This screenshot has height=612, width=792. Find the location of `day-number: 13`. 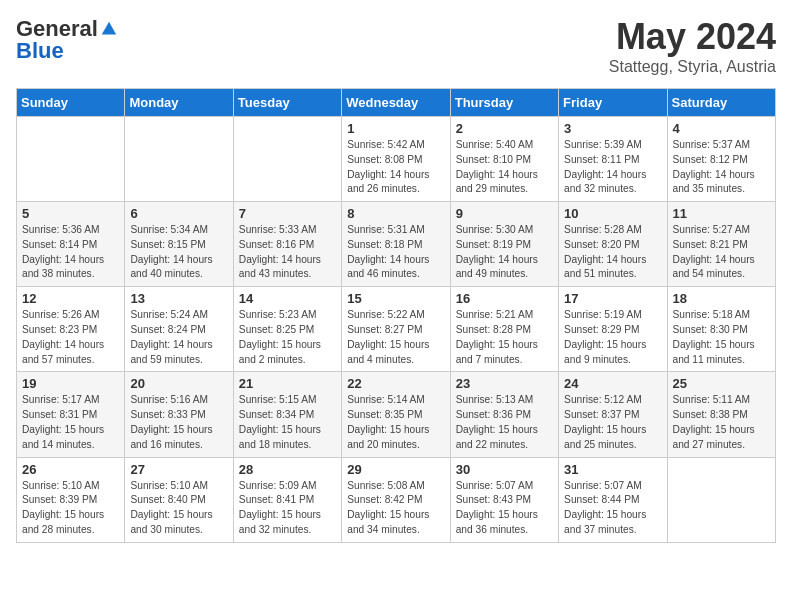

day-number: 13 is located at coordinates (178, 298).